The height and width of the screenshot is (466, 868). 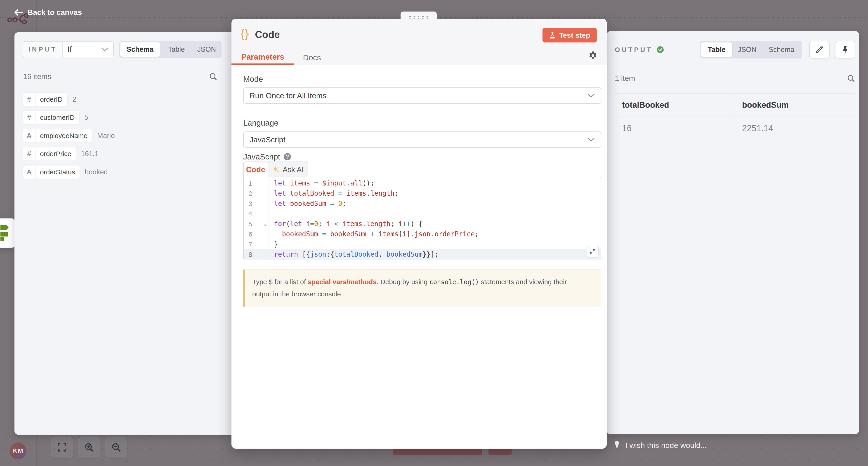 What do you see at coordinates (416, 224) in the screenshot?
I see `code-token: ) {` at bounding box center [416, 224].